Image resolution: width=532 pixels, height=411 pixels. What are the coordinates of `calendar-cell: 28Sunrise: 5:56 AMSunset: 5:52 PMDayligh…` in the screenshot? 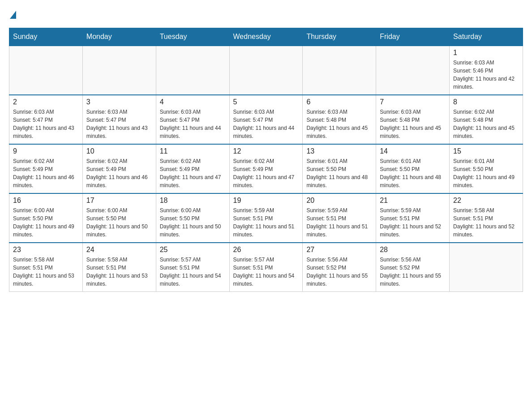 It's located at (413, 267).